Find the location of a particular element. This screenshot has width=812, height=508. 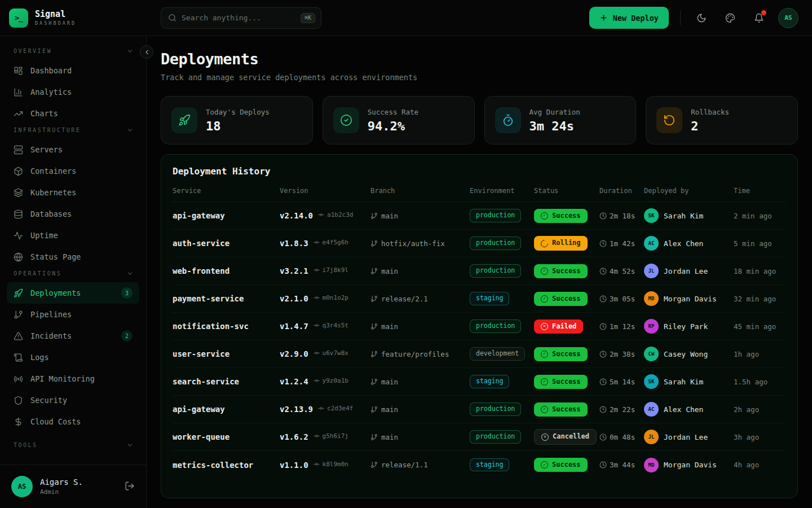

deploy-time: 1h ago is located at coordinates (760, 354).